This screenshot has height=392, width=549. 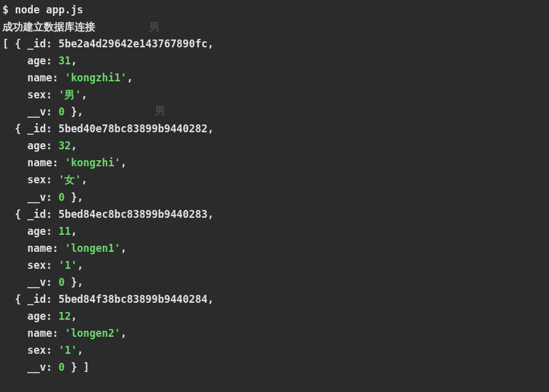 I want to click on output-line: name: 'kongzhi1',, so click(x=274, y=78).